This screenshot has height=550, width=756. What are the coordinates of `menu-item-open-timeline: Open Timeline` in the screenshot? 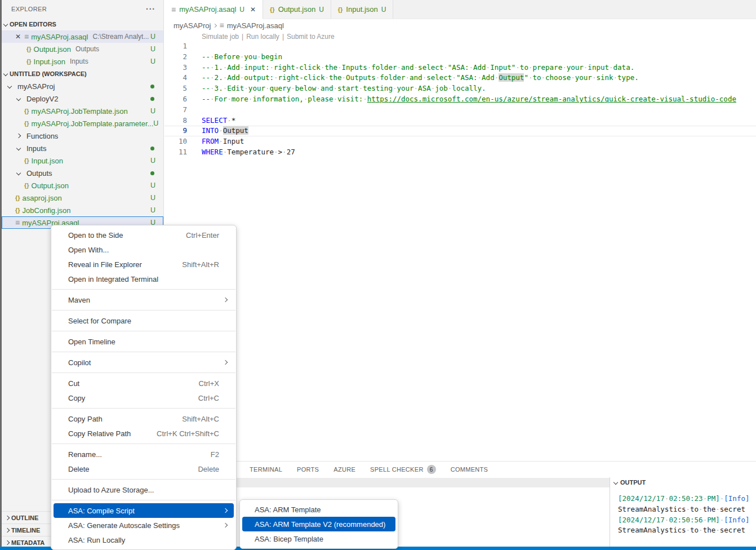 It's located at (144, 341).